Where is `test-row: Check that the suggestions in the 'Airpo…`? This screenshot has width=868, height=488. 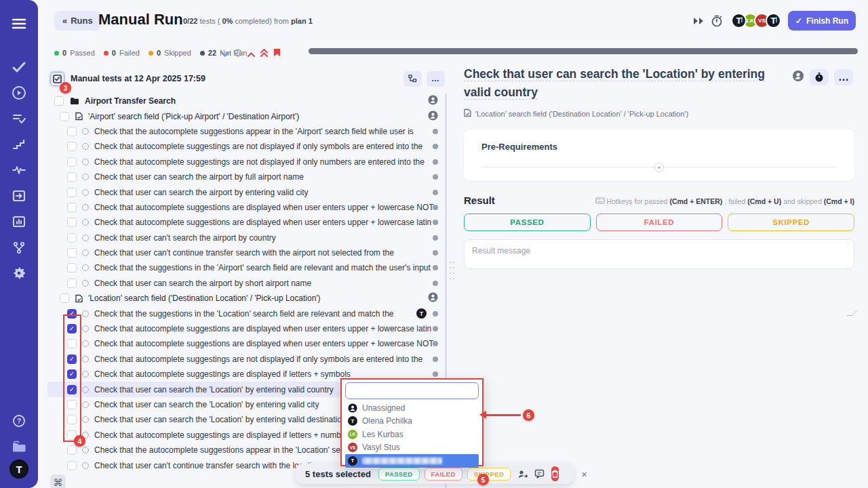 test-row: Check that the suggestions in the 'Airpo… is located at coordinates (246, 268).